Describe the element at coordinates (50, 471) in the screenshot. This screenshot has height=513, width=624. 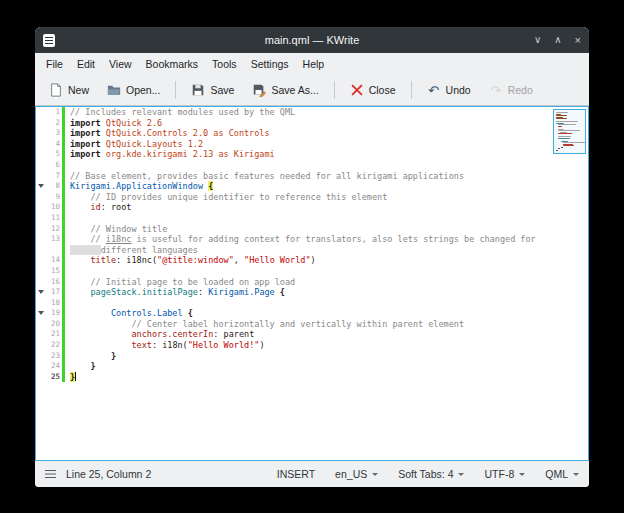
I see `hamburger-menu-icon` at that location.